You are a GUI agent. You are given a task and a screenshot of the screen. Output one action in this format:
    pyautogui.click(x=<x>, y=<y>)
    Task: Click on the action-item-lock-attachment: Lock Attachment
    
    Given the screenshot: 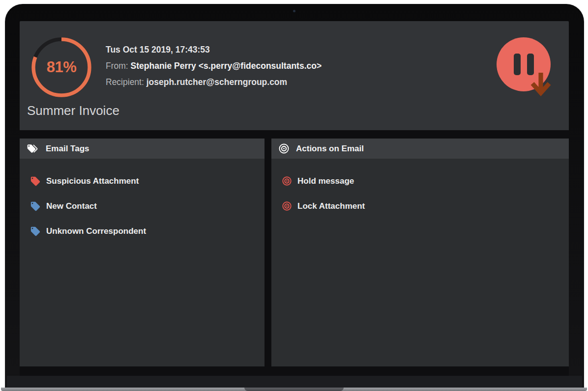 What is the action you would take?
    pyautogui.click(x=420, y=206)
    